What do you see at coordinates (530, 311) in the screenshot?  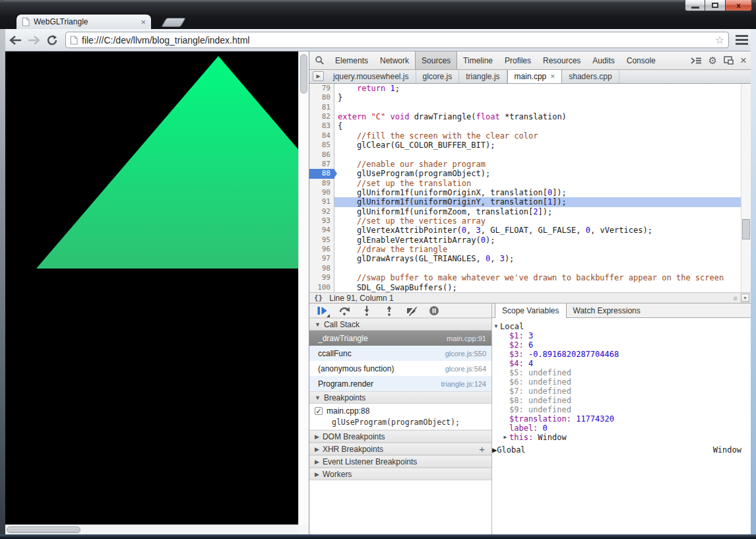 I see `sidebar-tab-scope-variables: Scope Variables` at bounding box center [530, 311].